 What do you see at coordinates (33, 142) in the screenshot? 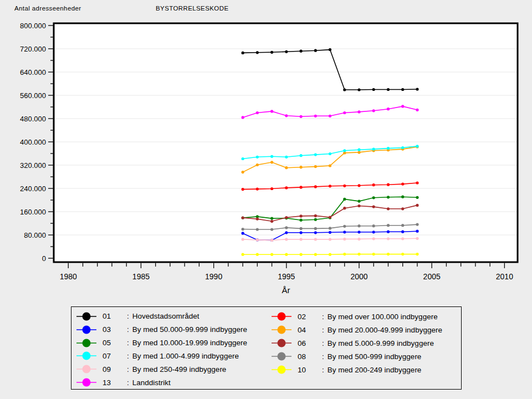
I see `y-tick-label: 400.000` at bounding box center [33, 142].